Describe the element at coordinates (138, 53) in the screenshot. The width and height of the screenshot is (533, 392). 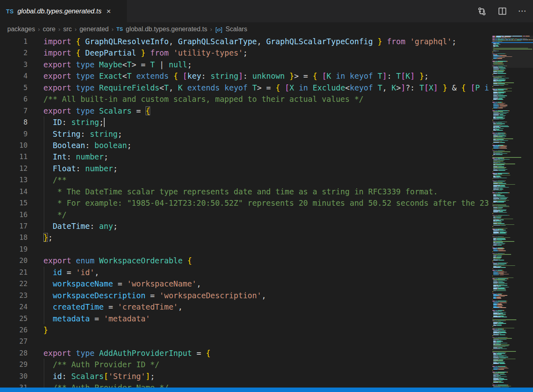
I see `line-text: import { DeepPartial } from 'utility-typ…` at that location.